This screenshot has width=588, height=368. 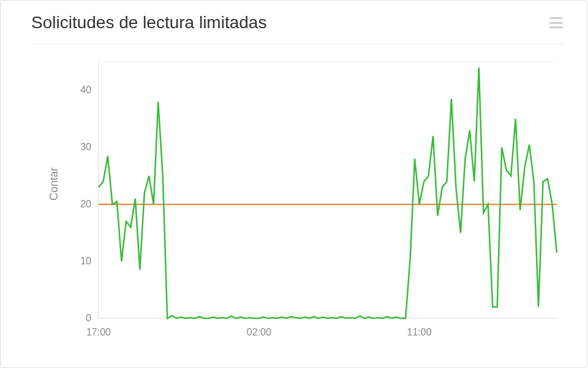 I want to click on chart-title: Solicitudes de lectura limitadas, so click(x=149, y=23).